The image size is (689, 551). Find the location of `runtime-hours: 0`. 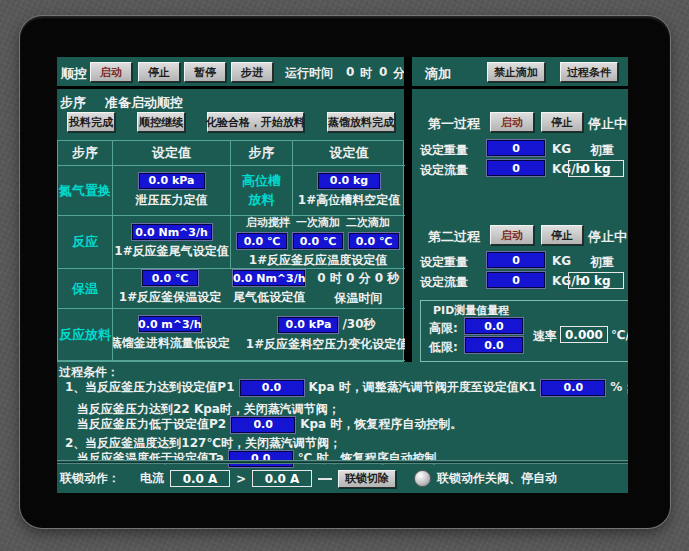

runtime-hours: 0 is located at coordinates (350, 72).